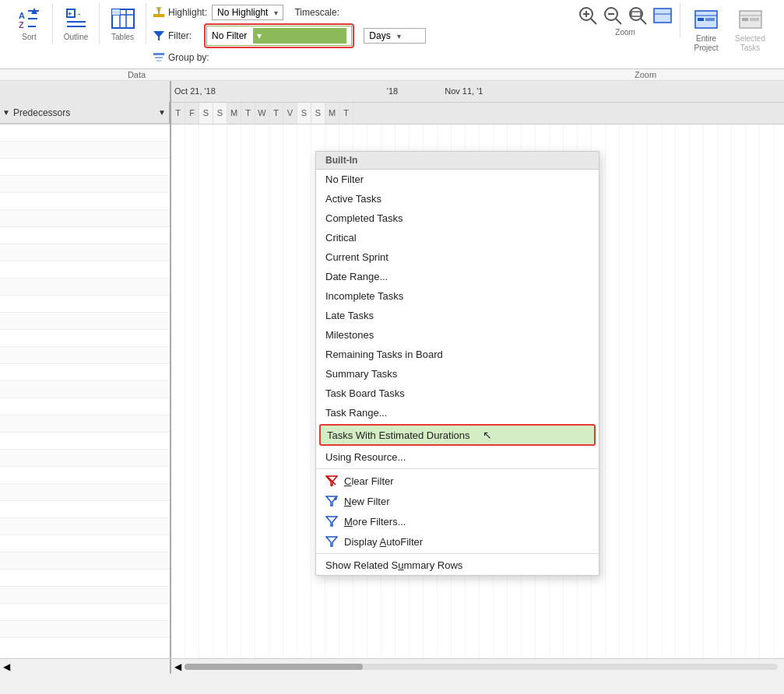 This screenshot has width=784, height=694. What do you see at coordinates (262, 114) in the screenshot?
I see `day-cell-w1: W` at bounding box center [262, 114].